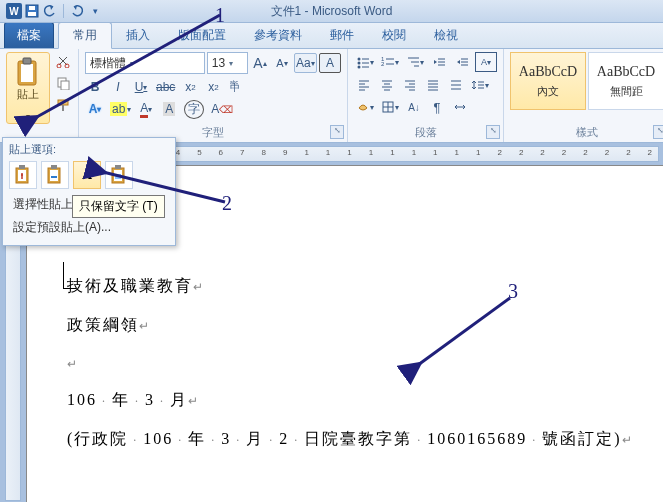 The width and height of the screenshot is (663, 502). Describe the element at coordinates (166, 87) in the screenshot. I see `strike-button: abc` at that location.